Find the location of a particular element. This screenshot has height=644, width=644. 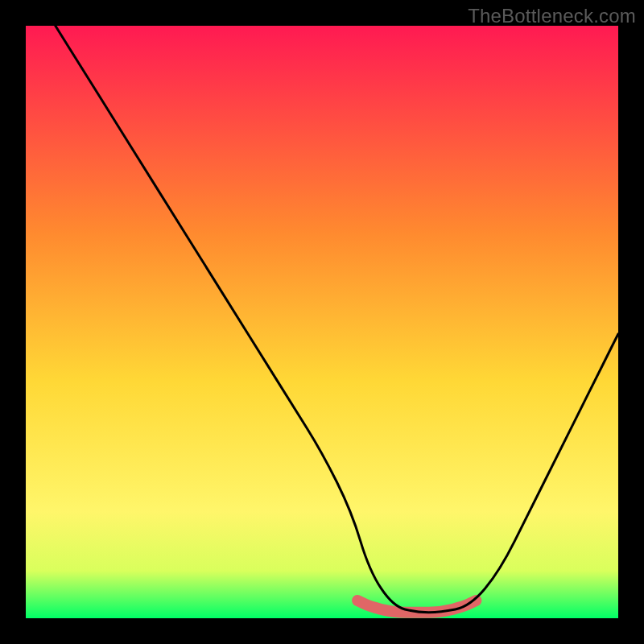

attribution-label: TheBottleneck.com is located at coordinates (552, 16).